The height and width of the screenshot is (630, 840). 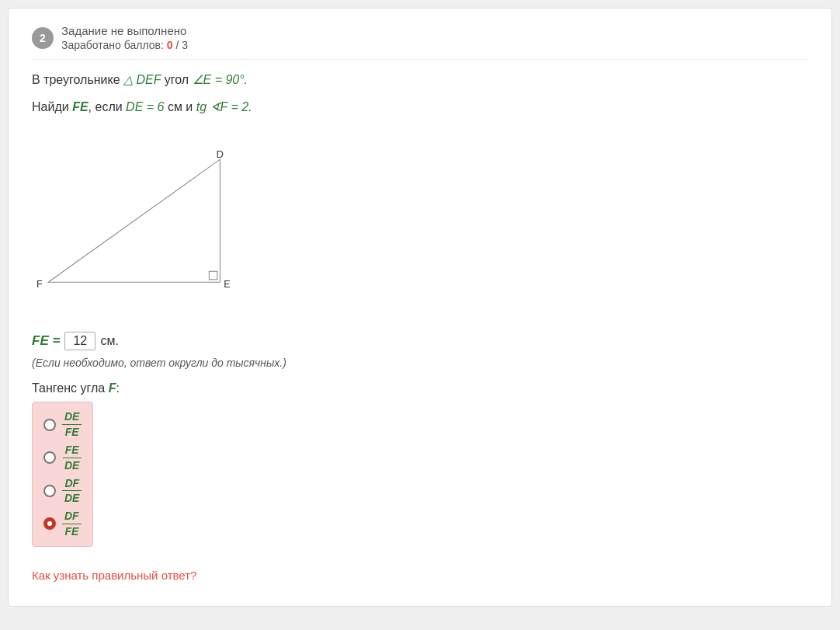 I want to click on how-to-link: Как узнать правильный ответ?, so click(x=114, y=575).